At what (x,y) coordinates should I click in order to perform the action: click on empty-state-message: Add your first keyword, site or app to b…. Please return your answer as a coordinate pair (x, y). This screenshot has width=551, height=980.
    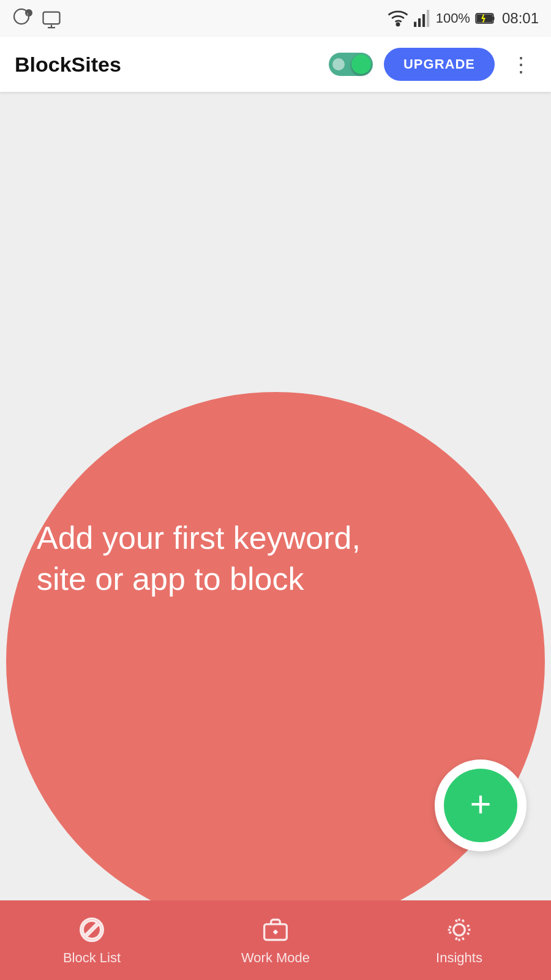
    Looking at the image, I should click on (220, 559).